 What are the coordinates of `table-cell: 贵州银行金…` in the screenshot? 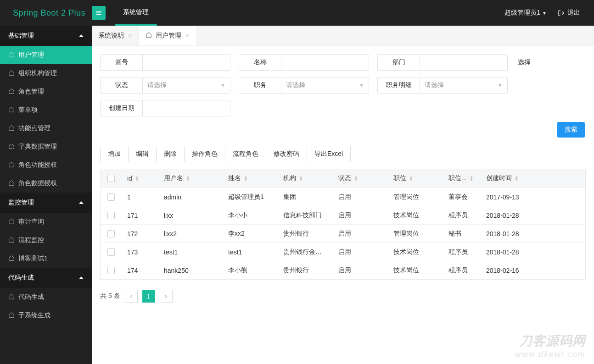 It's located at (305, 252).